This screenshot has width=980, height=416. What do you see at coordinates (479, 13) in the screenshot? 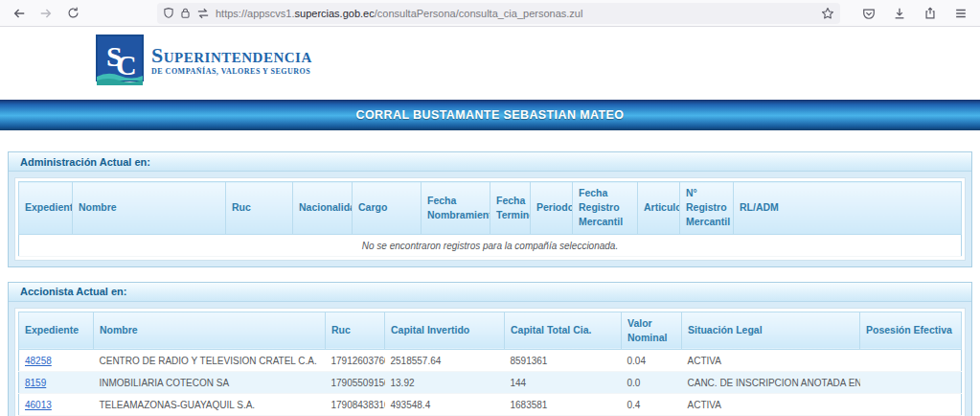
I see `url-path: /consultaPersona/consulta_cia_personas.z…` at bounding box center [479, 13].